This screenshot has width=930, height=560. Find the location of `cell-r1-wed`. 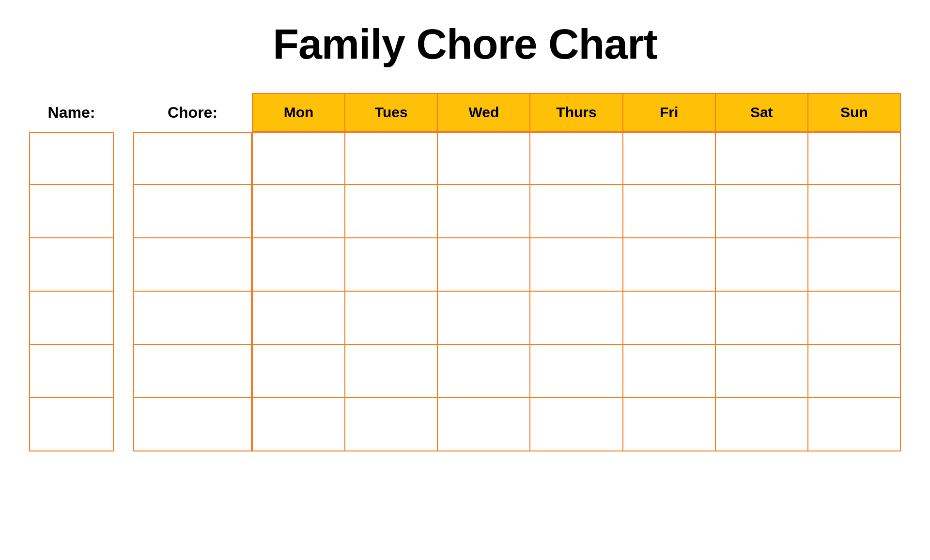

cell-r1-wed is located at coordinates (484, 158).